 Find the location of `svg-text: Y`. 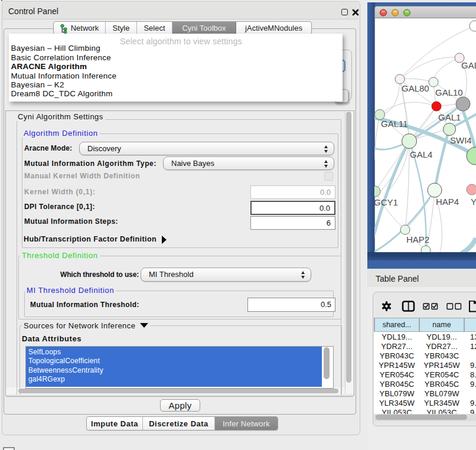

svg-text: Y is located at coordinates (474, 202).